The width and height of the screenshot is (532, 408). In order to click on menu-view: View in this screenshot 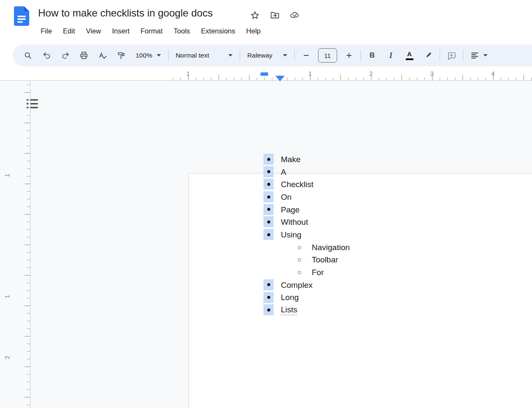, I will do `click(93, 31)`.